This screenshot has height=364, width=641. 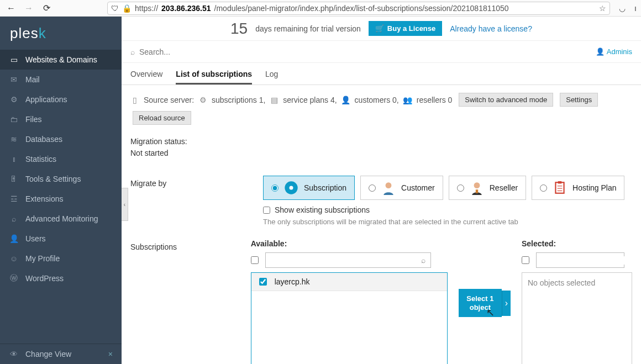 What do you see at coordinates (635, 8) in the screenshot?
I see `library-icon: ı` at bounding box center [635, 8].